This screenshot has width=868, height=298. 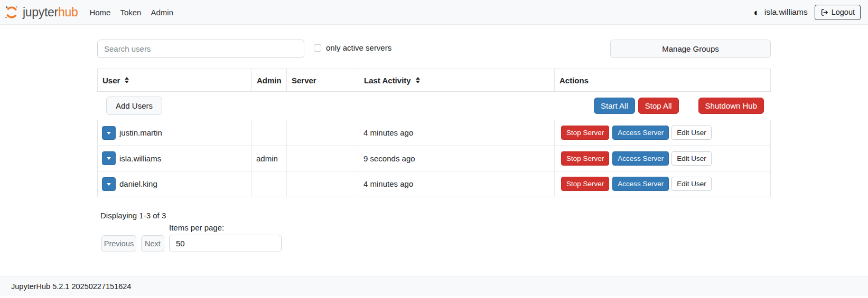 I want to click on manage-groups-button: Manage Groups, so click(x=690, y=49).